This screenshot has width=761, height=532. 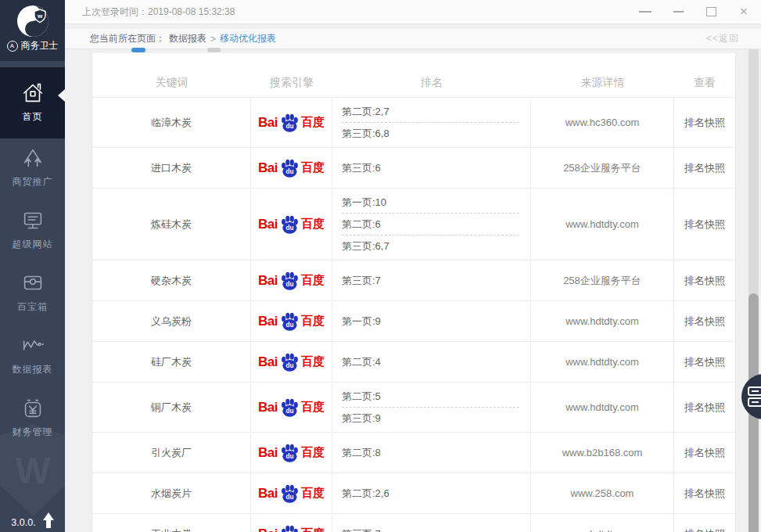 What do you see at coordinates (172, 167) in the screenshot?
I see `cell-keyword: 进口木炭` at bounding box center [172, 167].